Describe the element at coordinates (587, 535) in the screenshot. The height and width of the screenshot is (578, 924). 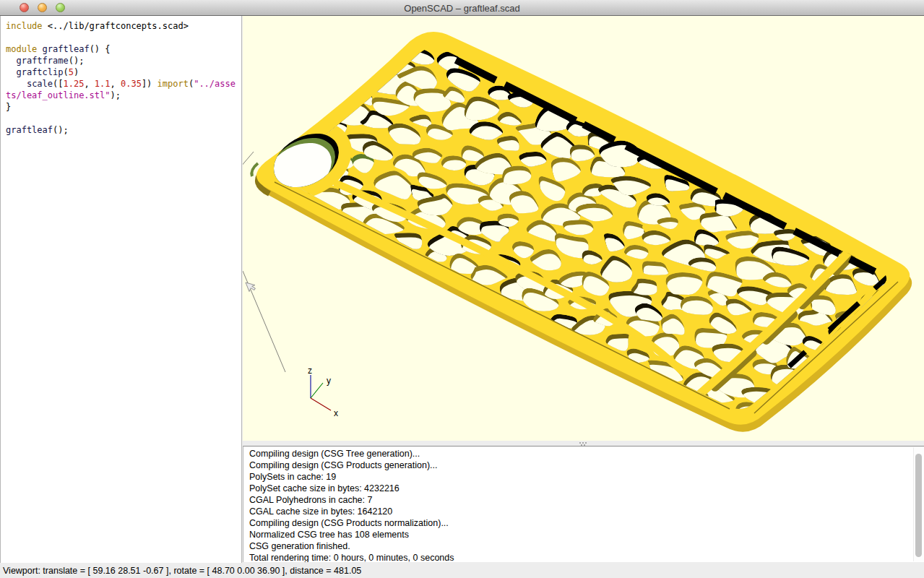
I see `console-line: Normalized CSG tree has 108 elements` at that location.